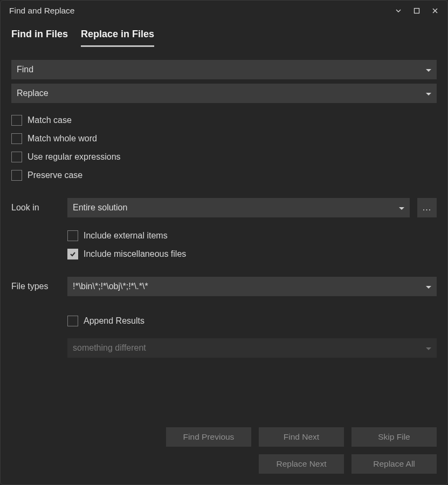 The width and height of the screenshot is (448, 485). What do you see at coordinates (63, 139) in the screenshot?
I see `match-whole-word-label: Match whole word` at bounding box center [63, 139].